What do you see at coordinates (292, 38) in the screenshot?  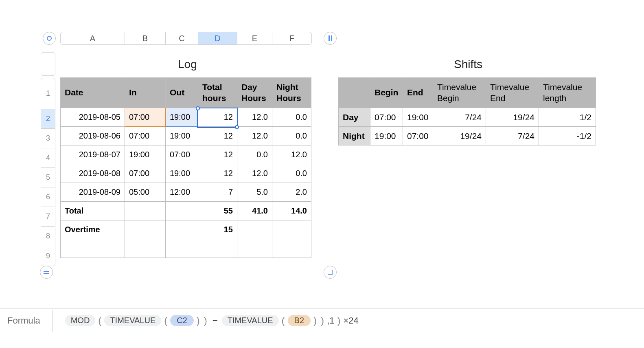 I see `col-header-F: F` at bounding box center [292, 38].